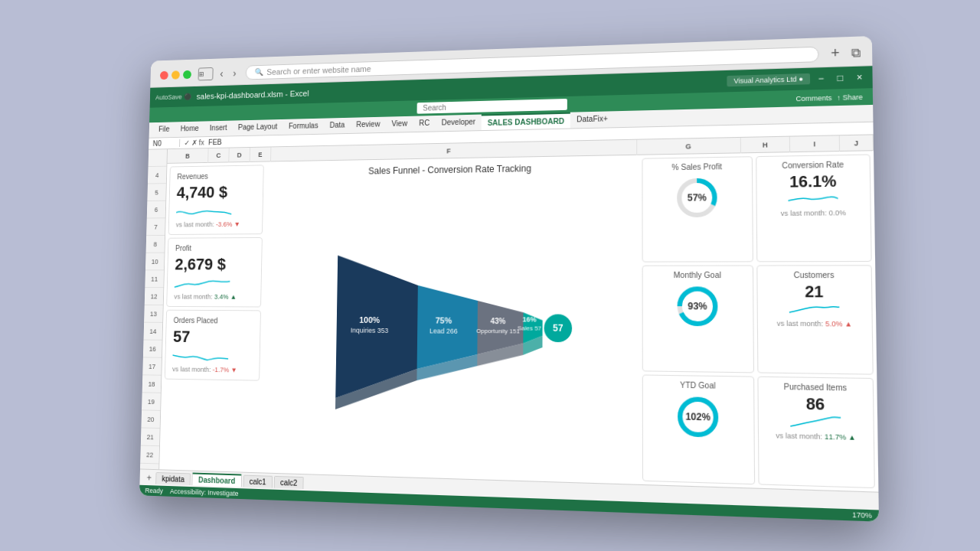  I want to click on ytd-goal-donut: 102%, so click(698, 417).